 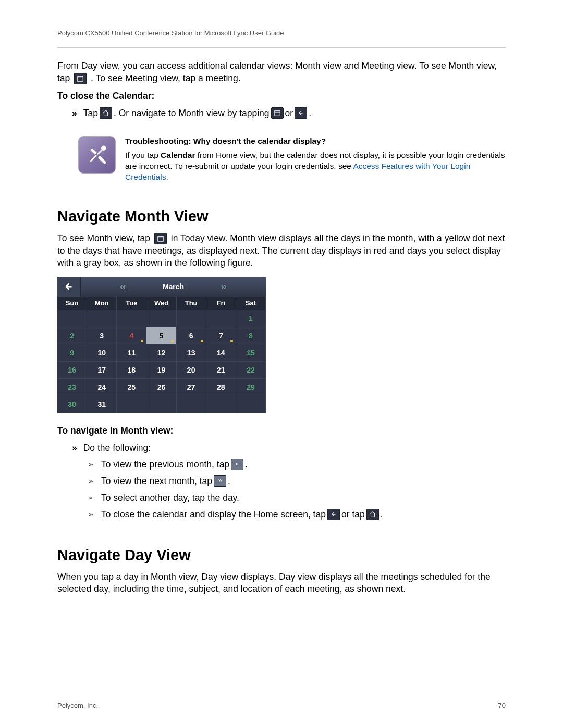 What do you see at coordinates (221, 370) in the screenshot?
I see `calendar-day-cell: 21` at bounding box center [221, 370].